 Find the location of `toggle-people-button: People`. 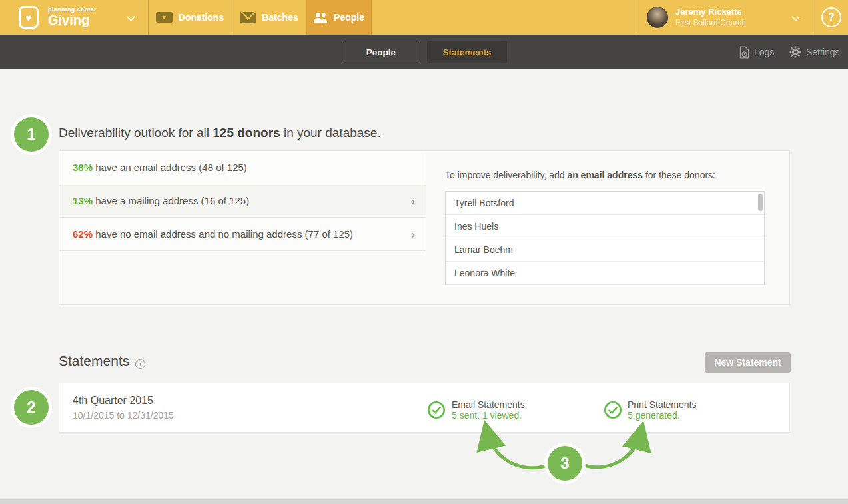

toggle-people-button: People is located at coordinates (381, 52).